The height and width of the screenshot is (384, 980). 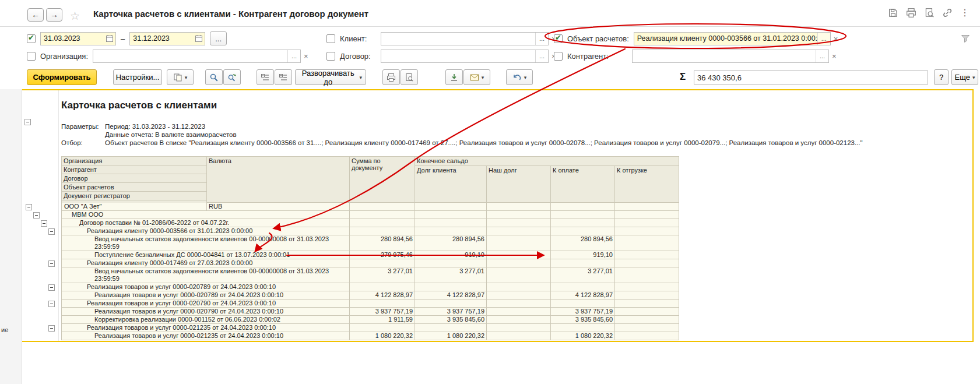 What do you see at coordinates (232, 77) in the screenshot?
I see `search-reset-button` at bounding box center [232, 77].